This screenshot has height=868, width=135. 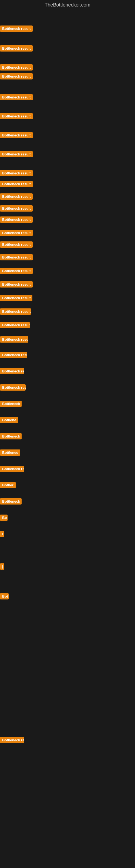 I want to click on bottleneck-item-10: Bottleneck result, so click(x=16, y=185).